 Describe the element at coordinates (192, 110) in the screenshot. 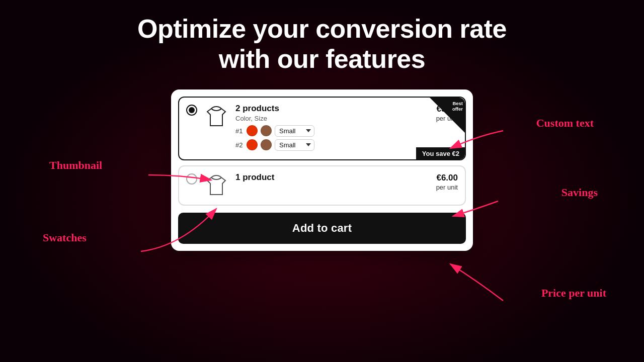

I see `radio-2products` at that location.